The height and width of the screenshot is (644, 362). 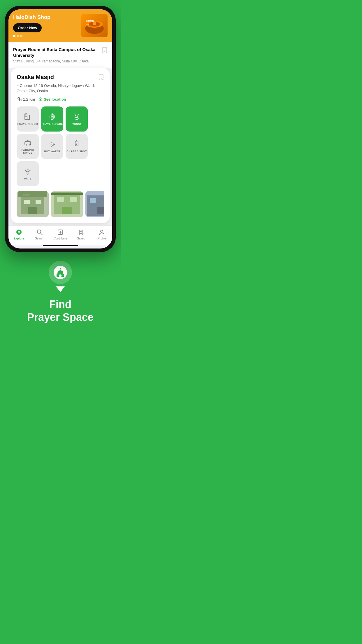 What do you see at coordinates (60, 88) in the screenshot?
I see `masjid-address: 4 Chome-12-16 Owada, Nishiyodogawa Ward,…` at bounding box center [60, 88].